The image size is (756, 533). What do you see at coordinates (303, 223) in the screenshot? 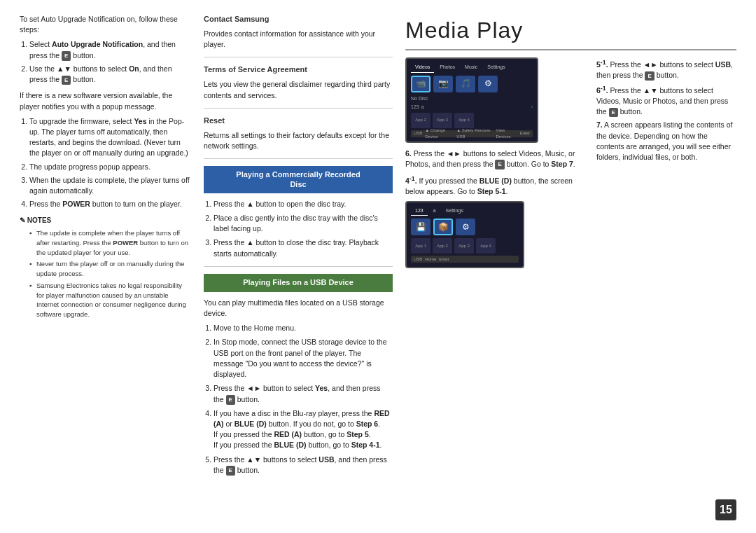
I see `disc-step-2: Place a disc gently into the disc tray w…` at bounding box center [303, 223].